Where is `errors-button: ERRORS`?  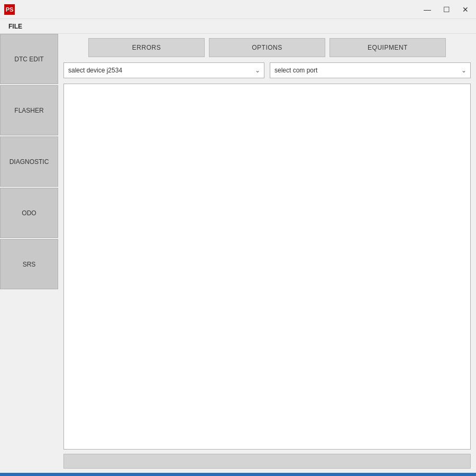 errors-button: ERRORS is located at coordinates (147, 48).